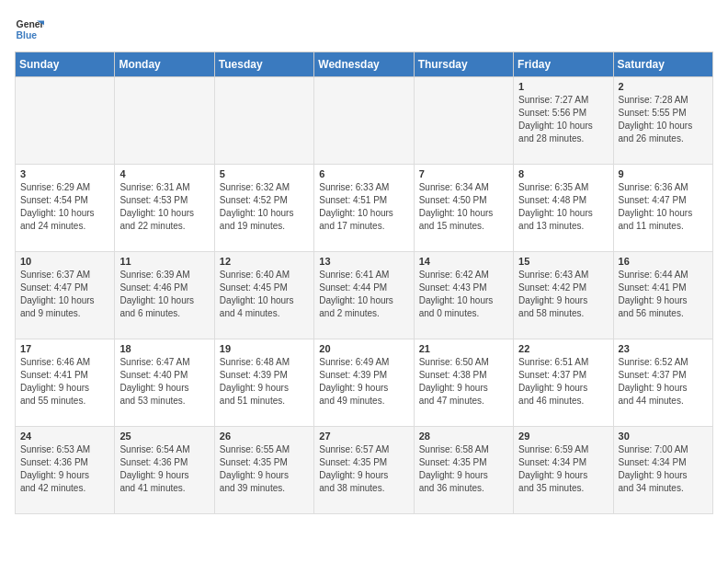  I want to click on weekday-header-tuesday: Tuesday, so click(264, 64).